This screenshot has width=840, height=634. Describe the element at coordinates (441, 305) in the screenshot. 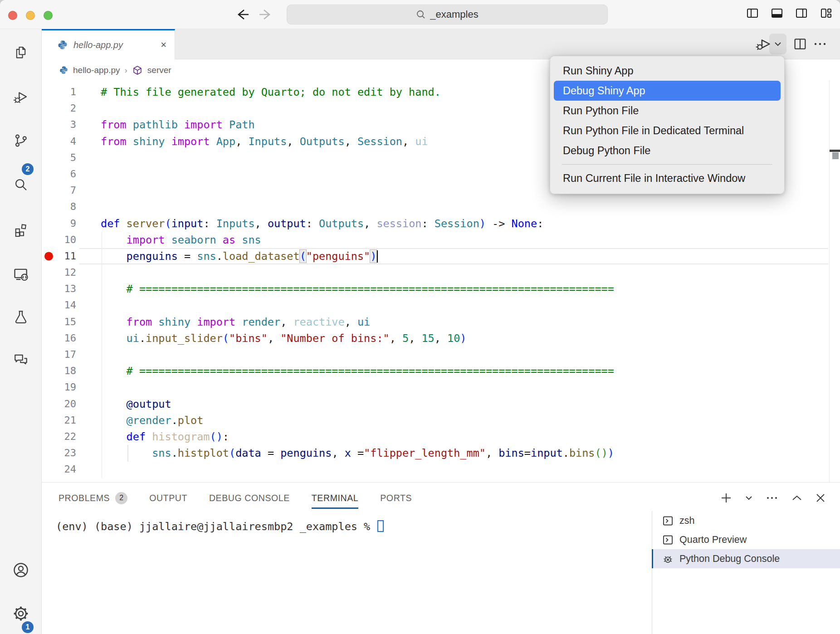

I see `code-line-14: 14` at that location.